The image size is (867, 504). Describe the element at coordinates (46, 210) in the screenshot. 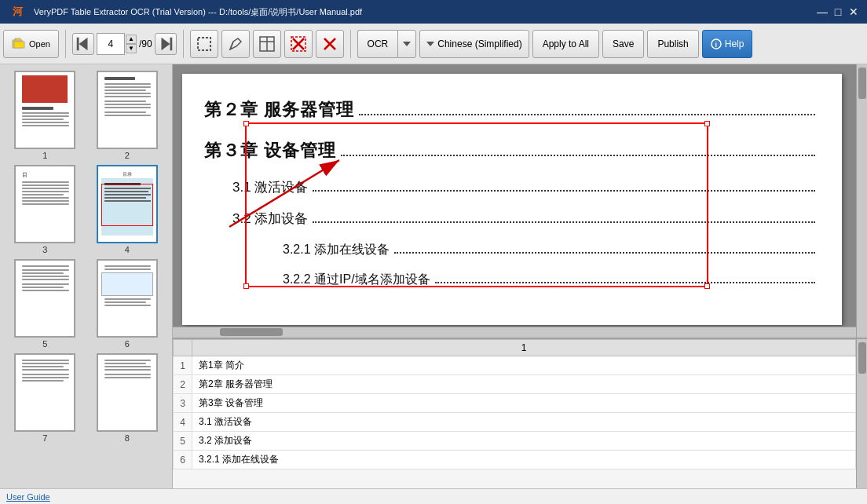

I see `thumbnail-page-3: 目 3` at that location.